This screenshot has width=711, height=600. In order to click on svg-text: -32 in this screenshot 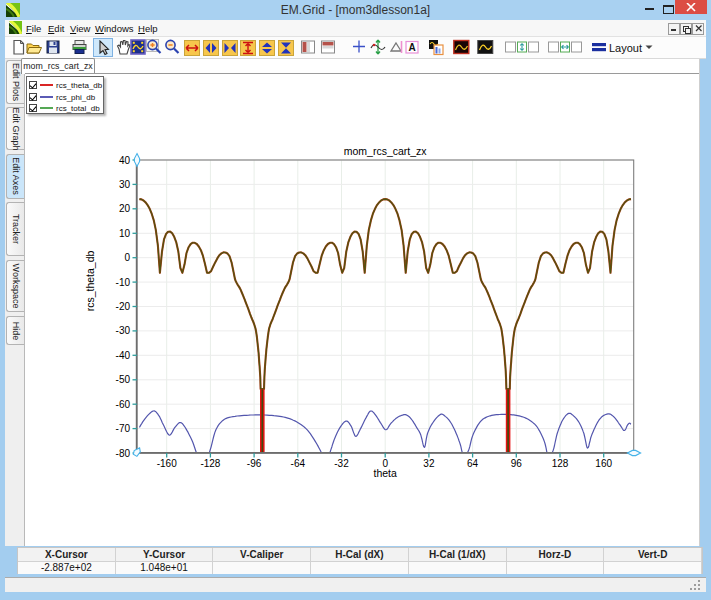, I will do `click(342, 464)`.